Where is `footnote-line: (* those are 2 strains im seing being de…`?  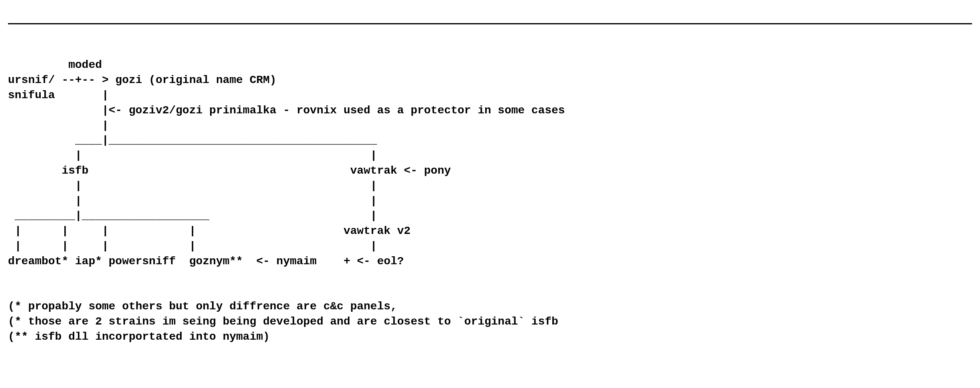 footnote-line: (* those are 2 strains im seing being de… is located at coordinates (283, 322).